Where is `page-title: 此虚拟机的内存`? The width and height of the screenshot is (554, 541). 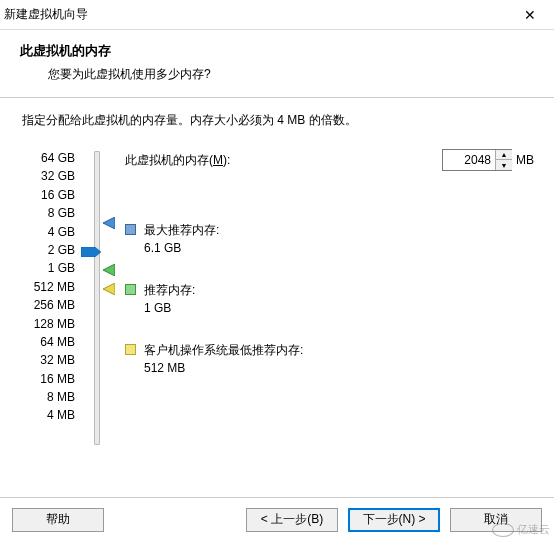
page-title: 此虚拟机的内存 is located at coordinates (279, 51).